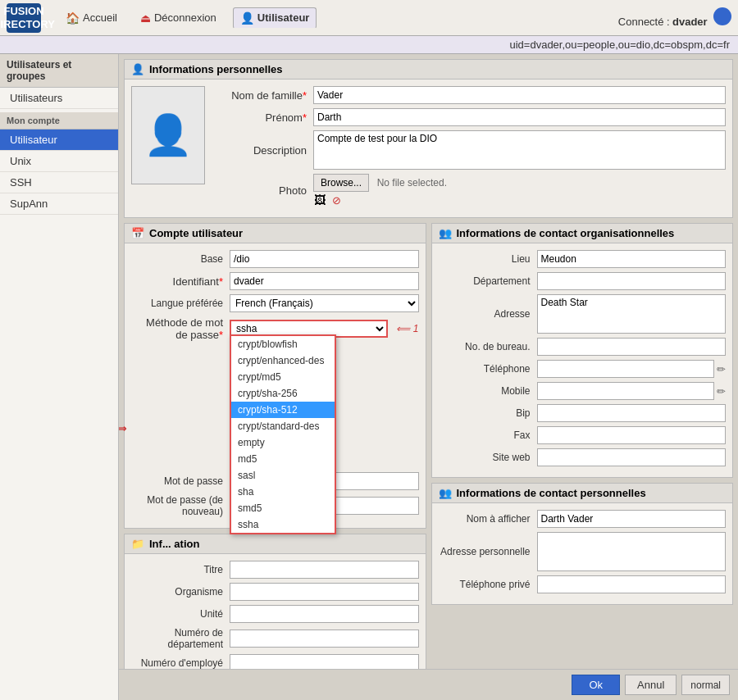 The image size is (738, 700). Describe the element at coordinates (325, 592) in the screenshot. I see `organisme-input` at that location.